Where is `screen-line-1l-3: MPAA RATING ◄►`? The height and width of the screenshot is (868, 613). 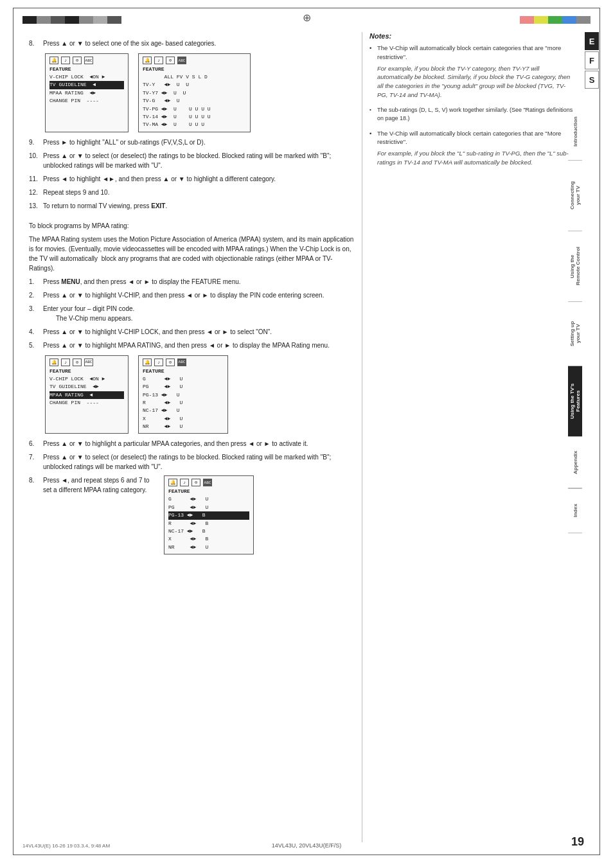 screen-line-1l-3: MPAA RATING ◄► is located at coordinates (87, 93).